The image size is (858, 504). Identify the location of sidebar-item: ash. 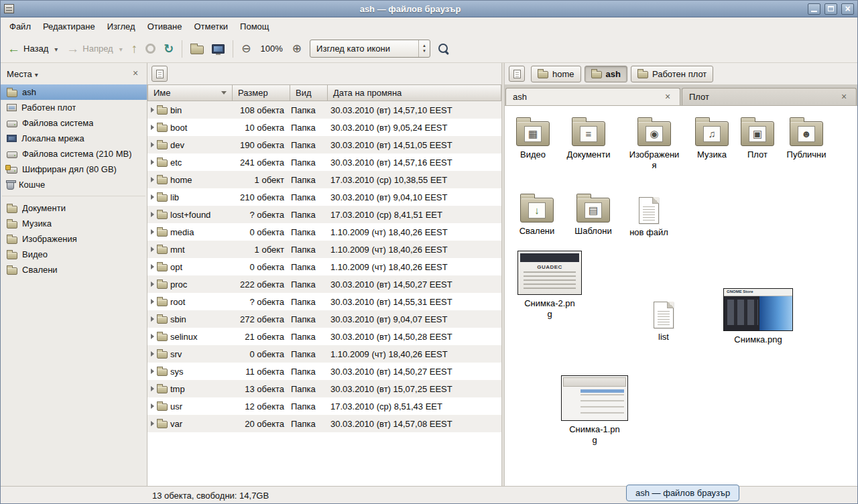
(74, 92).